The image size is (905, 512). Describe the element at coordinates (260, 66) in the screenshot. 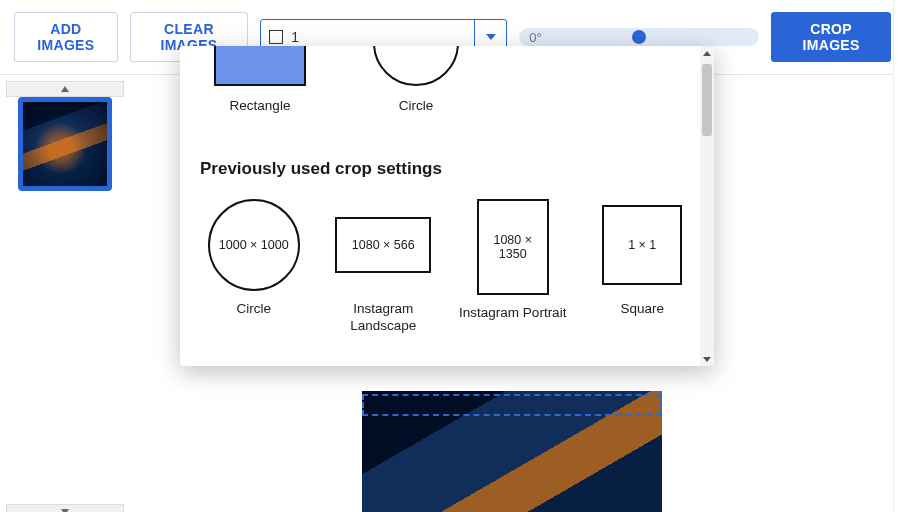

I see `rectangle-shape-icon` at that location.